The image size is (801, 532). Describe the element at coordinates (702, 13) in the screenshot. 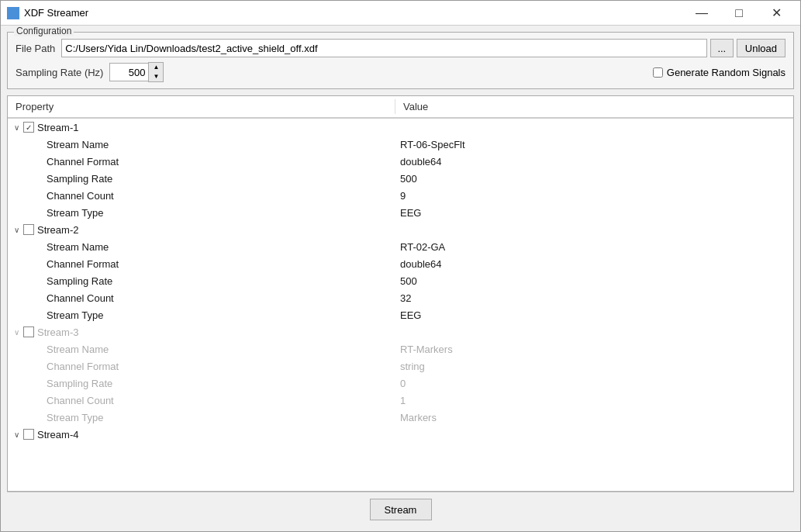

I see `minimize-button: —` at that location.